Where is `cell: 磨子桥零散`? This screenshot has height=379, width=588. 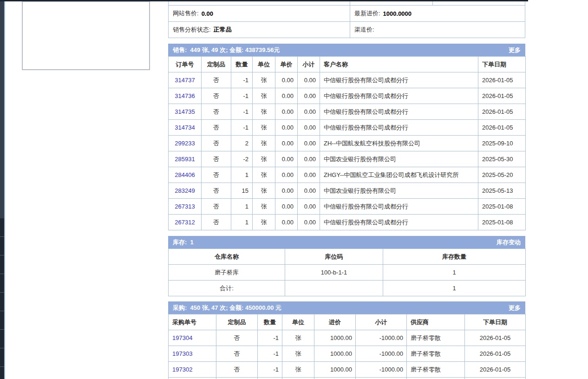 cell: 磨子桥零散 is located at coordinates (436, 338).